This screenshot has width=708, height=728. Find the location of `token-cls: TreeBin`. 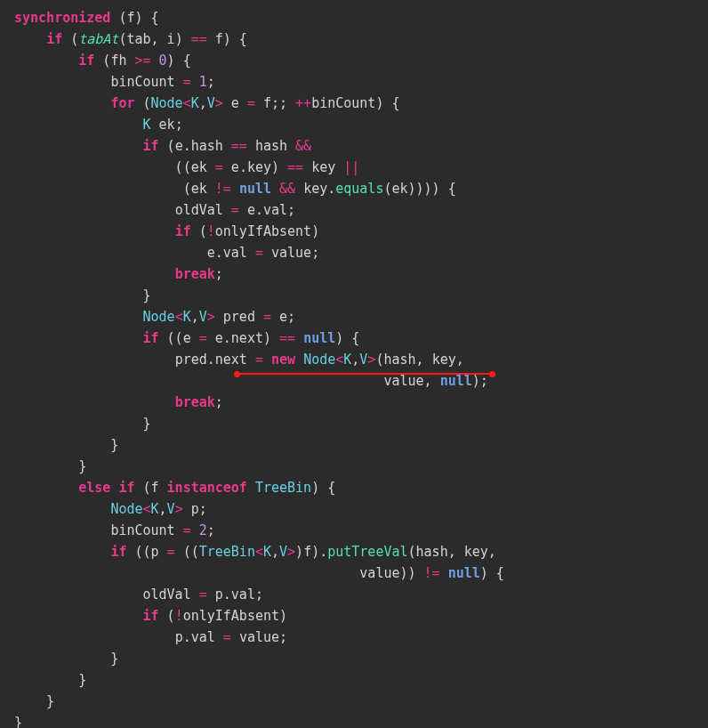

token-cls: TreeBin is located at coordinates (228, 552).